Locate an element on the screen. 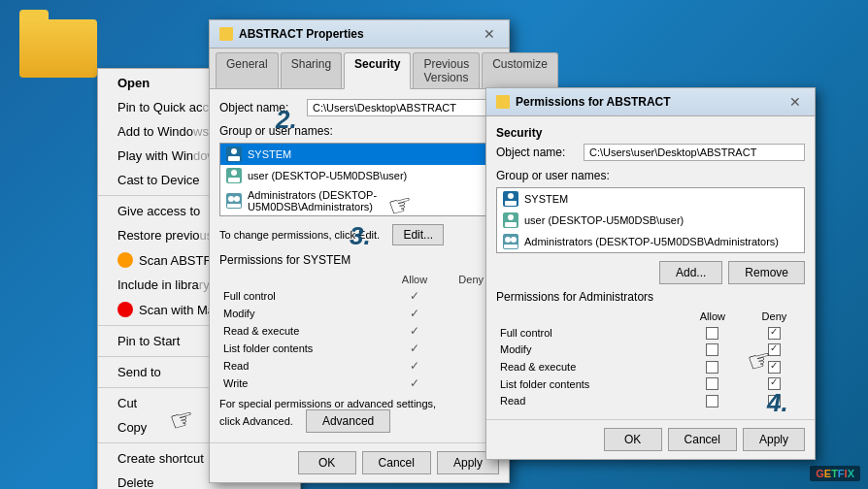  perm-group-label: Group or user names: is located at coordinates (651, 176).